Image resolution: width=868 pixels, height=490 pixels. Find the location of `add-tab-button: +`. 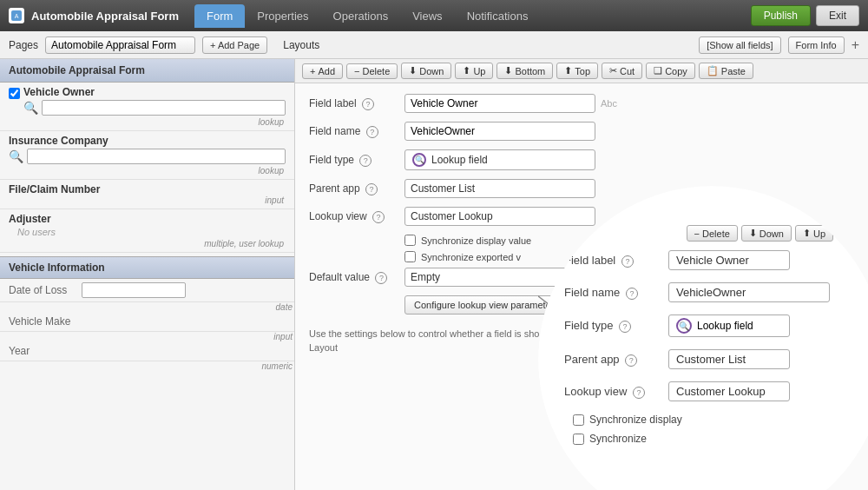

add-tab-button: + is located at coordinates (856, 45).